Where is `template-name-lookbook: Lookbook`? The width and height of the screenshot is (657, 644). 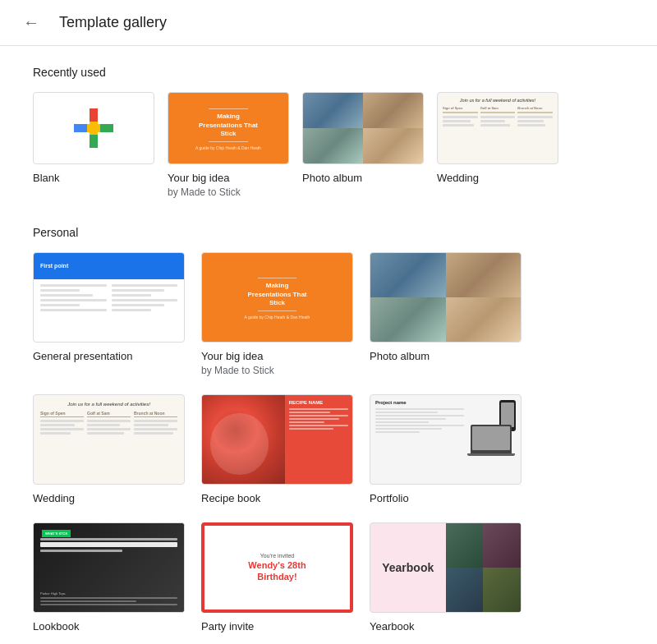 template-name-lookbook: Lookbook is located at coordinates (108, 627).